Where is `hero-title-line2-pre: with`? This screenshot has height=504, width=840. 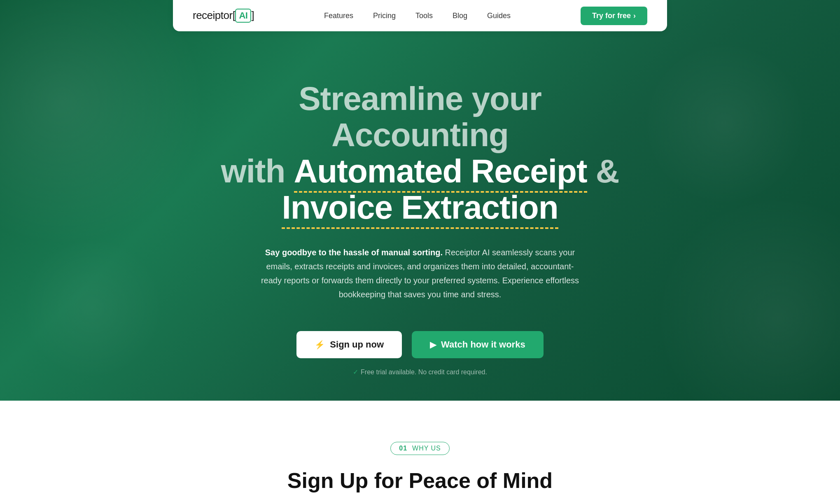 hero-title-line2-pre: with is located at coordinates (257, 171).